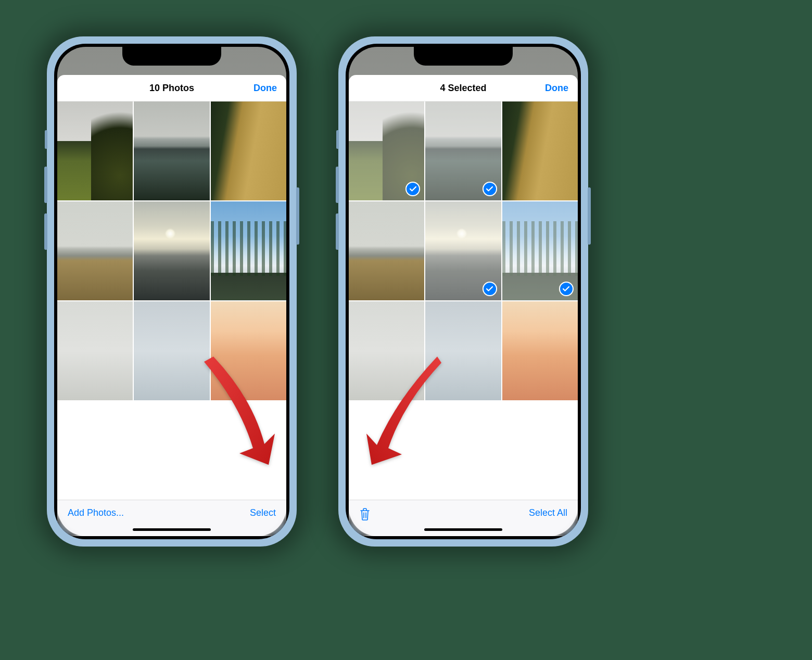  Describe the element at coordinates (463, 518) in the screenshot. I see `bottom-toolbar: Select All` at that location.